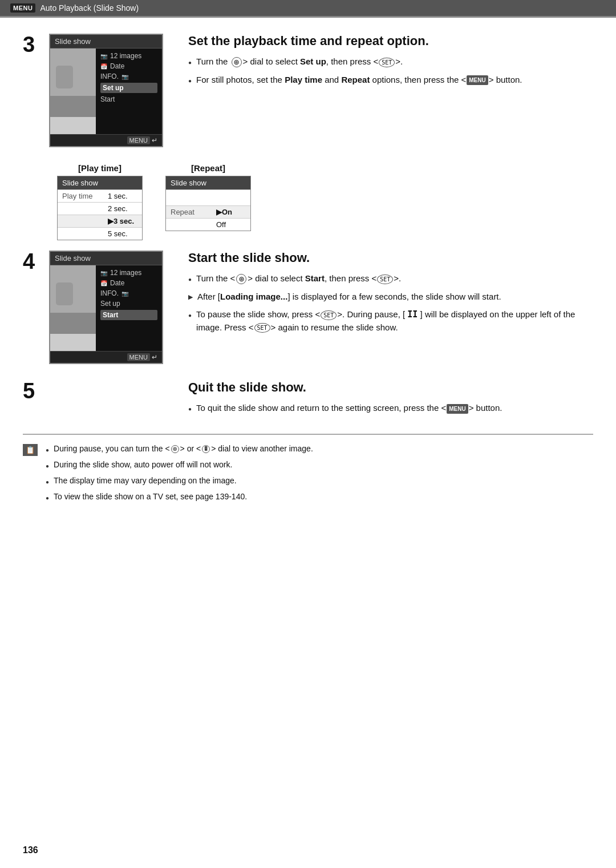 The width and height of the screenshot is (616, 868). I want to click on pause-symbol: II, so click(412, 314).